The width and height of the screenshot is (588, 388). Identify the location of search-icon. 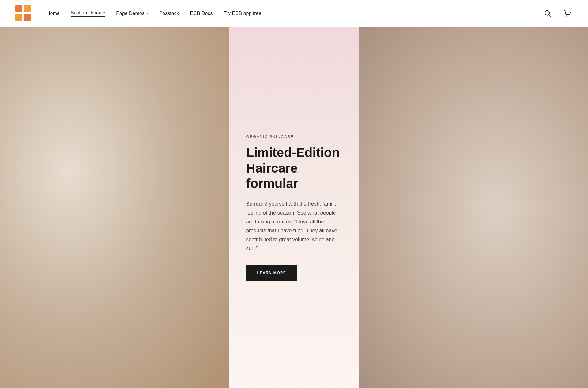
(548, 13).